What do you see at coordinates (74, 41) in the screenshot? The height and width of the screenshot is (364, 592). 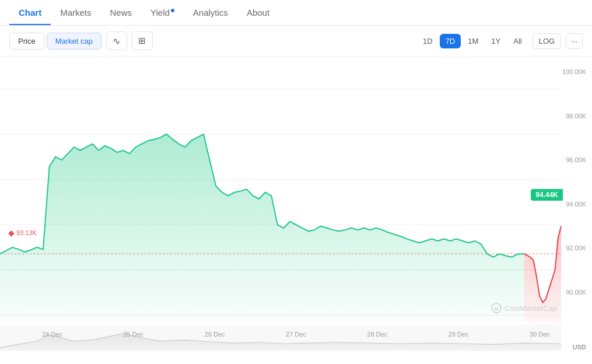 I see `market-cap-button: Market cap` at bounding box center [74, 41].